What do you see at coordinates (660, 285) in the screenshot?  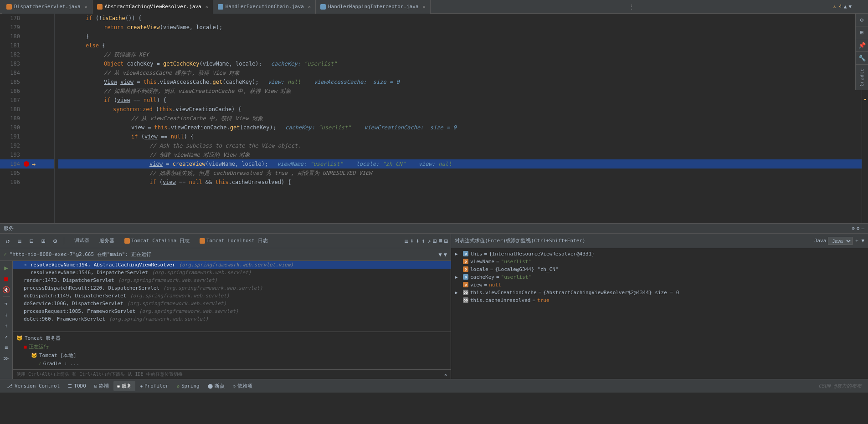 I see `var-view: p view = null` at bounding box center [660, 285].